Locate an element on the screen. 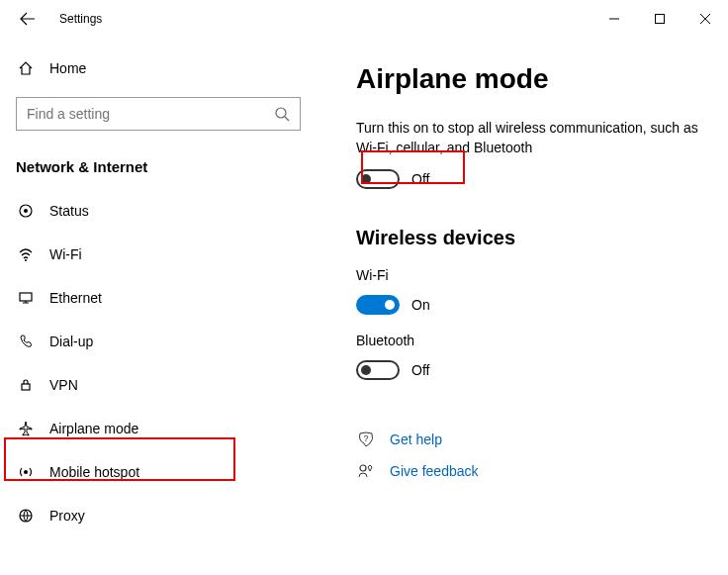 The height and width of the screenshot is (575, 728). page-description: Turn this on to stop all wireless commun… is located at coordinates (532, 139).